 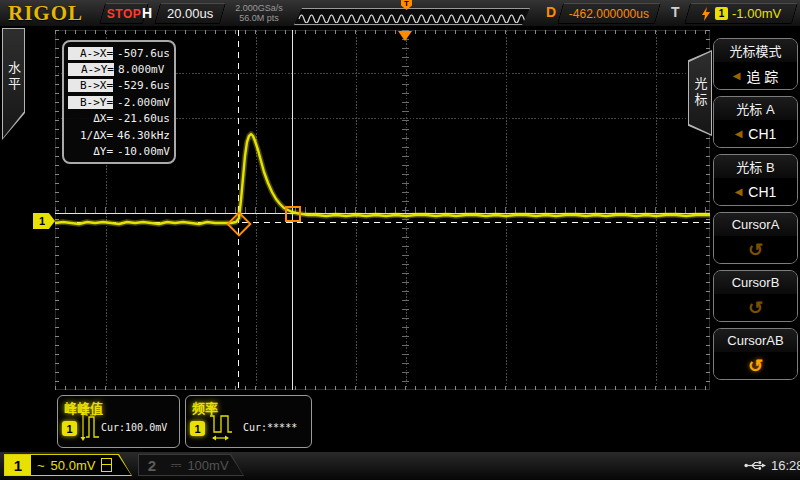 What do you see at coordinates (756, 296) in the screenshot?
I see `menu-button-cursor-b: CursorB ↺` at bounding box center [756, 296].